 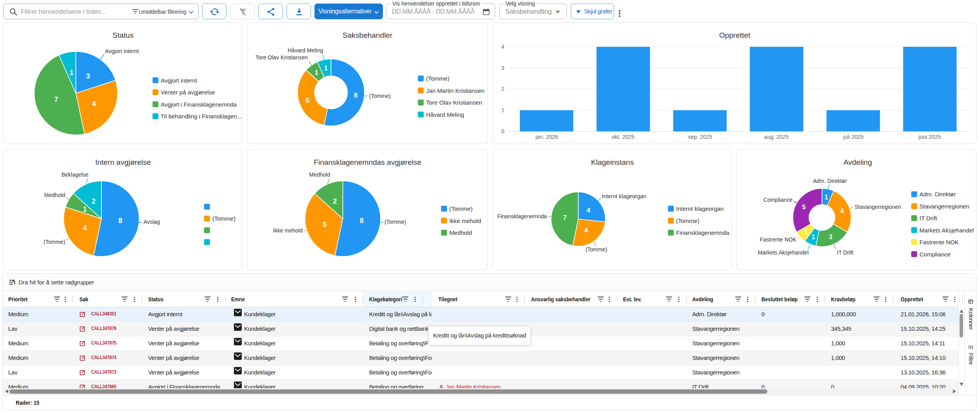 What do you see at coordinates (152, 222) in the screenshot?
I see `svg-text: Avslag` at bounding box center [152, 222].